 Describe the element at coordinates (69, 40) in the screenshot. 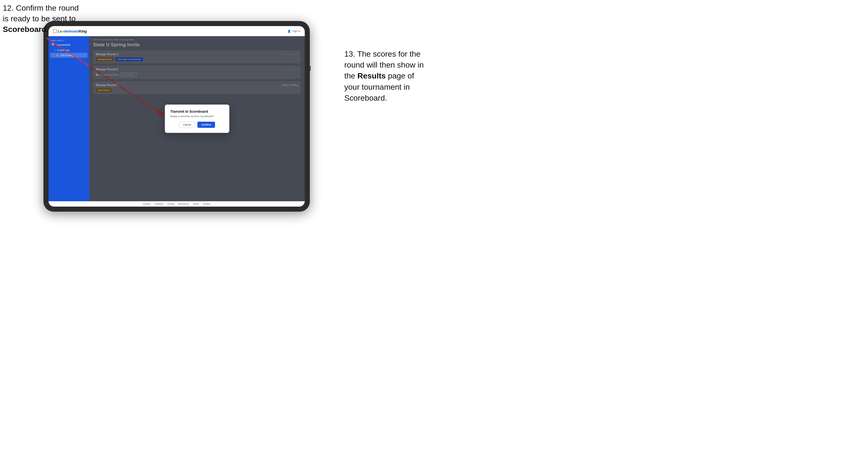

I see `main-menu-label: MAIN MENU` at that location.